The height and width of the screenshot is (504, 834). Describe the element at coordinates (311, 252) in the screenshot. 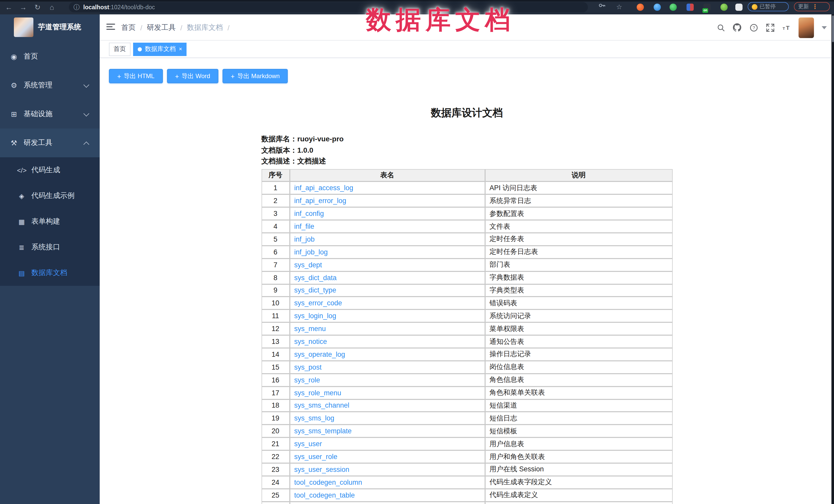

I see `table-name-link: inf_job_log` at that location.